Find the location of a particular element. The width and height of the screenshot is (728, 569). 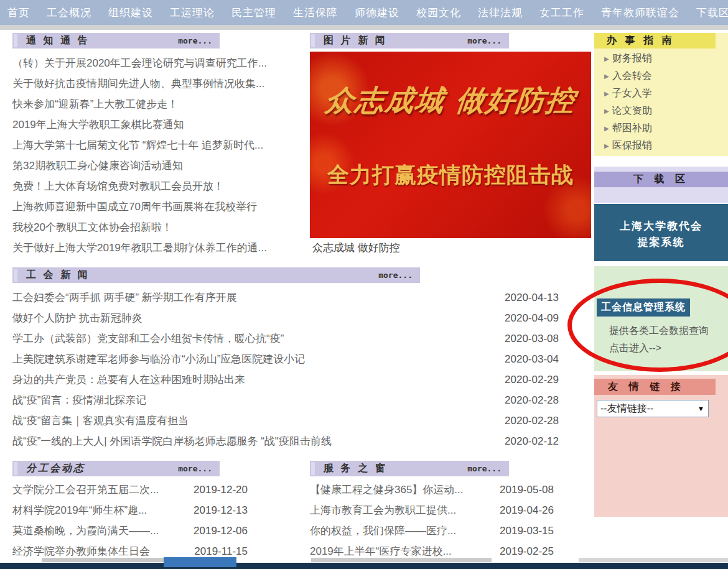

news-row: 工会妇委会“两手抓 两手硬” 新学期工作有序开展 2020-04-13 is located at coordinates (286, 297).